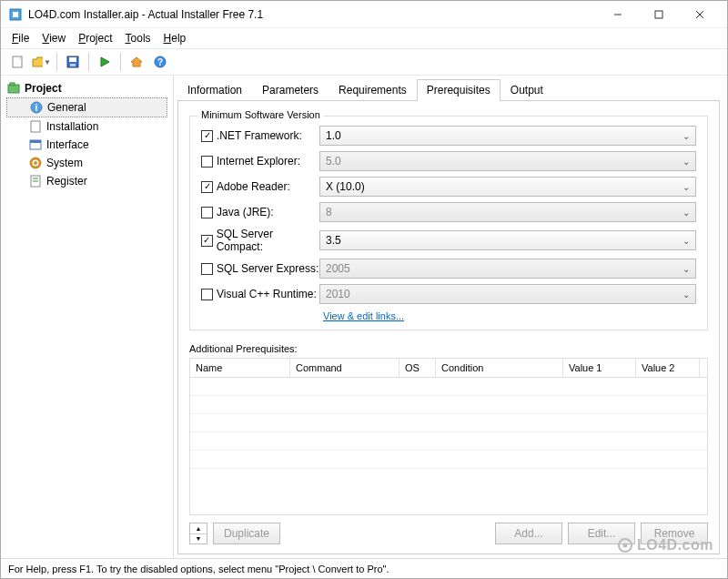 Image resolution: width=728 pixels, height=579 pixels. I want to click on tab-output: Output, so click(527, 90).